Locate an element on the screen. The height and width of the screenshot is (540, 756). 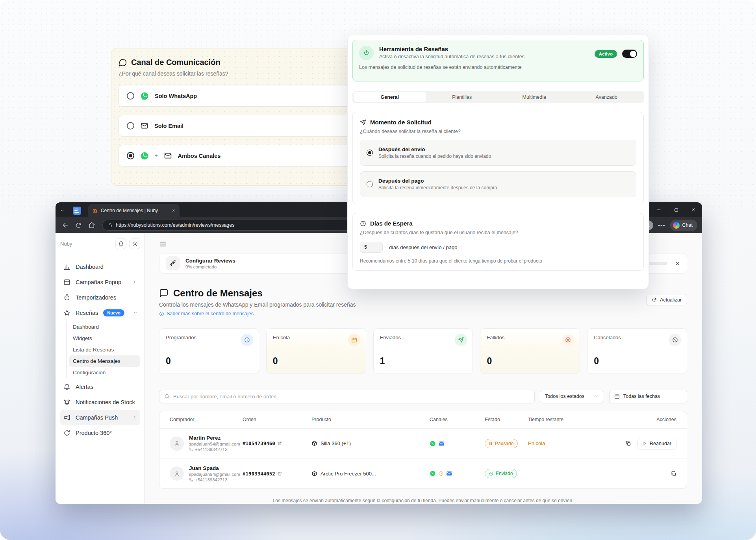
active-toggle is located at coordinates (630, 54).